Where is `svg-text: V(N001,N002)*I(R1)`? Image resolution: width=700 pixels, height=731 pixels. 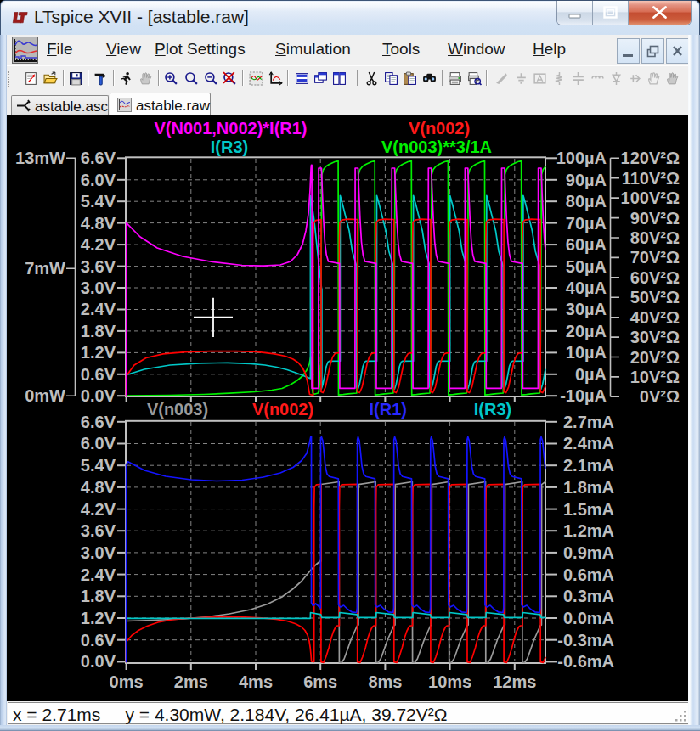
svg-text: V(N001,N002)*I(R1) is located at coordinates (230, 128).